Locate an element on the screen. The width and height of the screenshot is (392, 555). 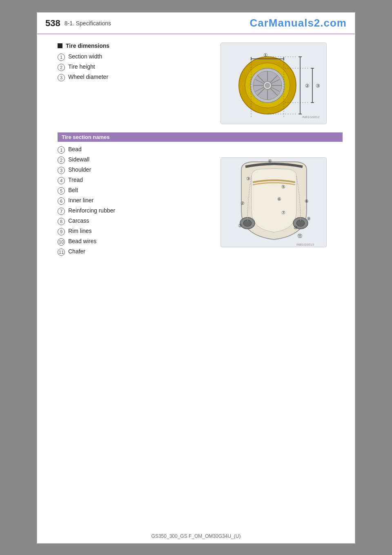
tire-dimensions-list: Tire dimensions 1Section width2Tire heig… is located at coordinates (127, 83).